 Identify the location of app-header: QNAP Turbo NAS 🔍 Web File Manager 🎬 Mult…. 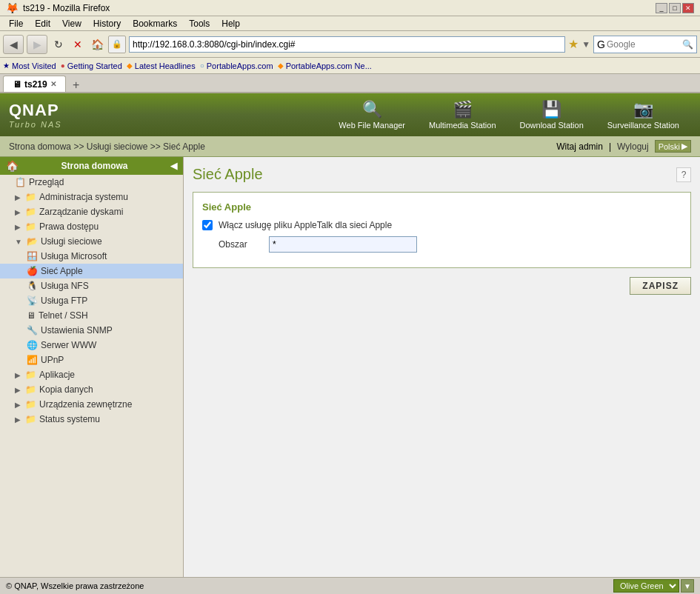
(350, 115).